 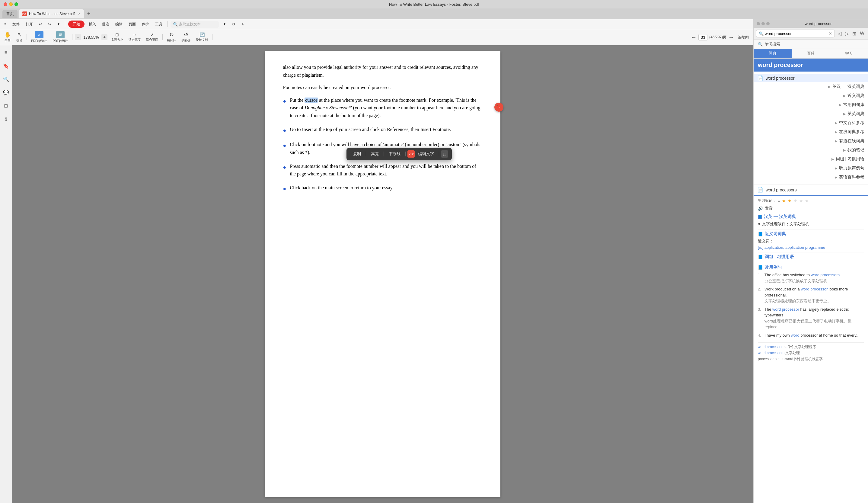 What do you see at coordinates (202, 37) in the screenshot?
I see `rotate-tool: 🔄 旋转文档` at bounding box center [202, 37].